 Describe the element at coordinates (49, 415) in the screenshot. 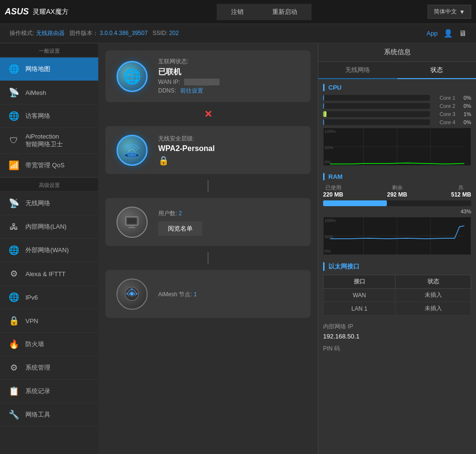

I see `sidebar-item-network-tools: 🔧 网络工具` at that location.